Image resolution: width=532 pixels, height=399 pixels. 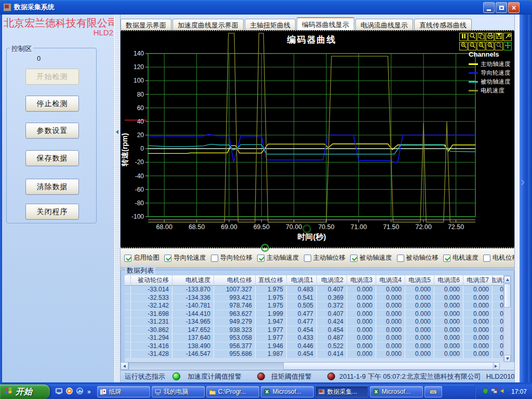 What do you see at coordinates (117, 198) in the screenshot?
I see `left-panel-scrollbar` at bounding box center [117, 198].